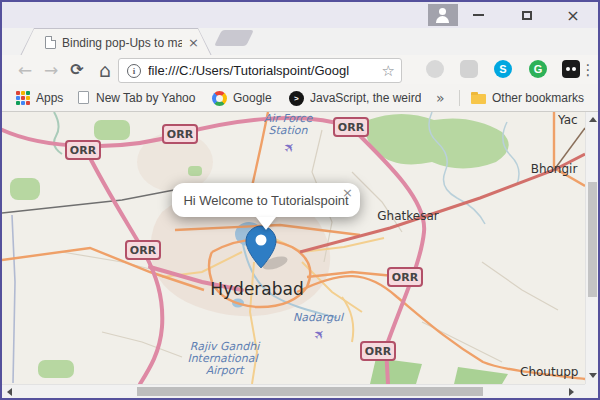 The image size is (600, 400). I want to click on info-icon: i, so click(134, 71).